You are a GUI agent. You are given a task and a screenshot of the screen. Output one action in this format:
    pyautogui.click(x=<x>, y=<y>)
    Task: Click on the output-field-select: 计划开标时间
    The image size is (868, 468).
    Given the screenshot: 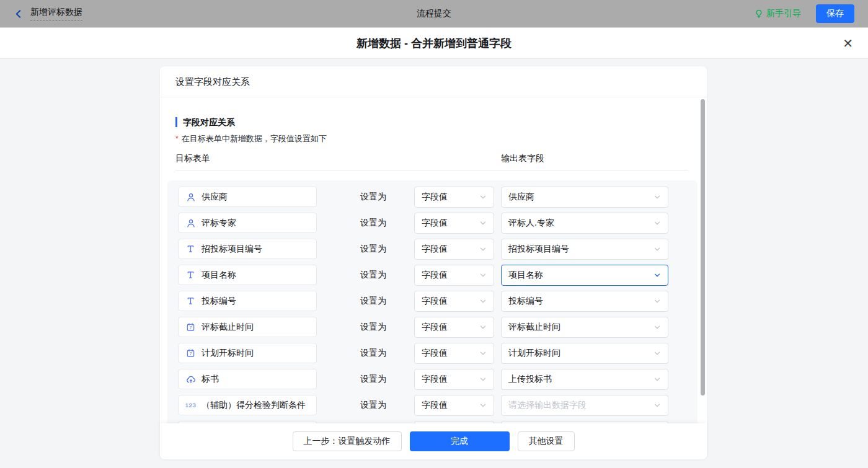 What is the action you would take?
    pyautogui.click(x=585, y=353)
    